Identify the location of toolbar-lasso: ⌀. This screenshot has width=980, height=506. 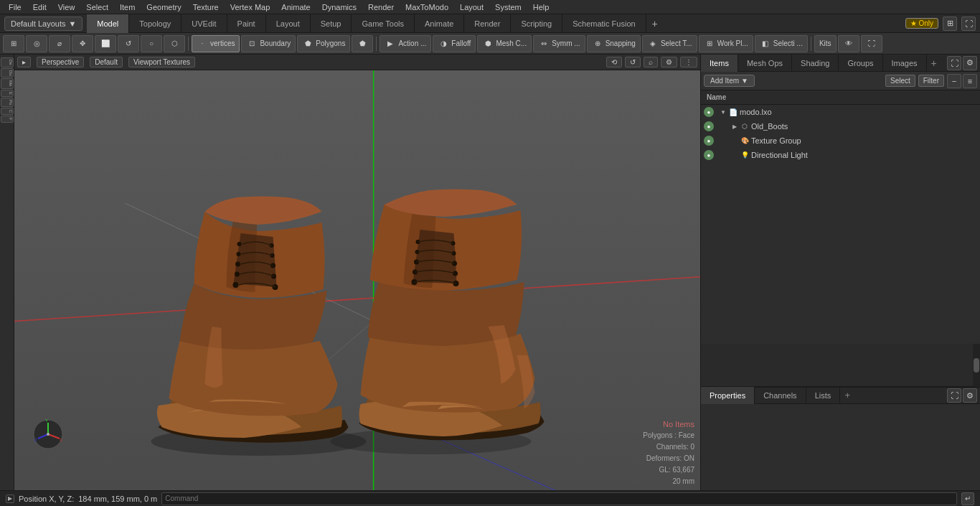
(60, 44).